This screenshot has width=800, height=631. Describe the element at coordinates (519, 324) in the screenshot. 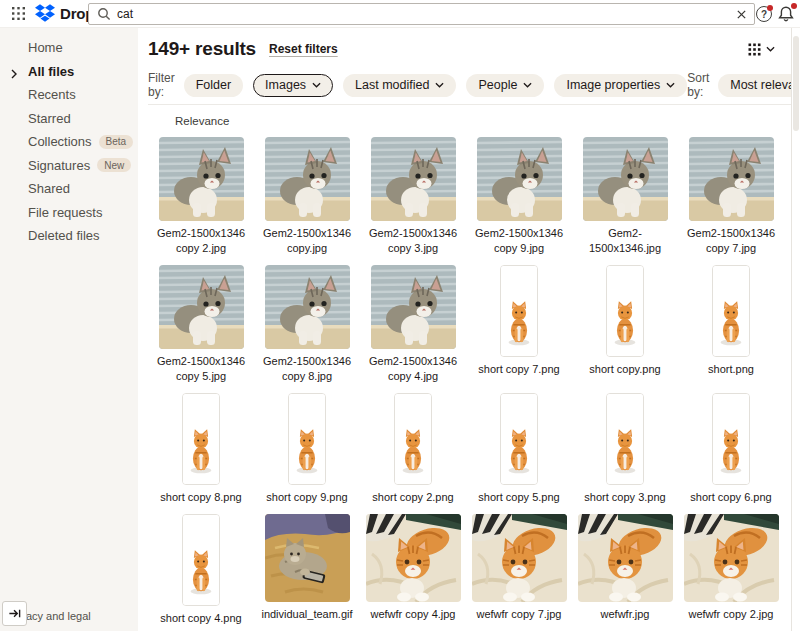

I see `file-card: short copy 7.png` at that location.